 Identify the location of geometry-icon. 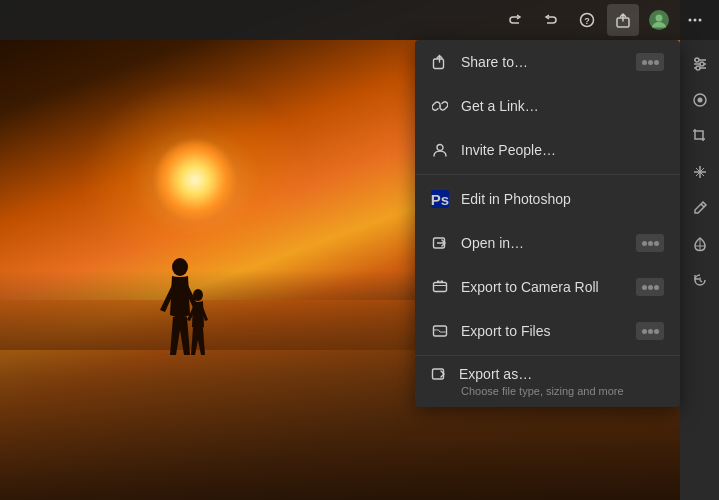
(700, 244).